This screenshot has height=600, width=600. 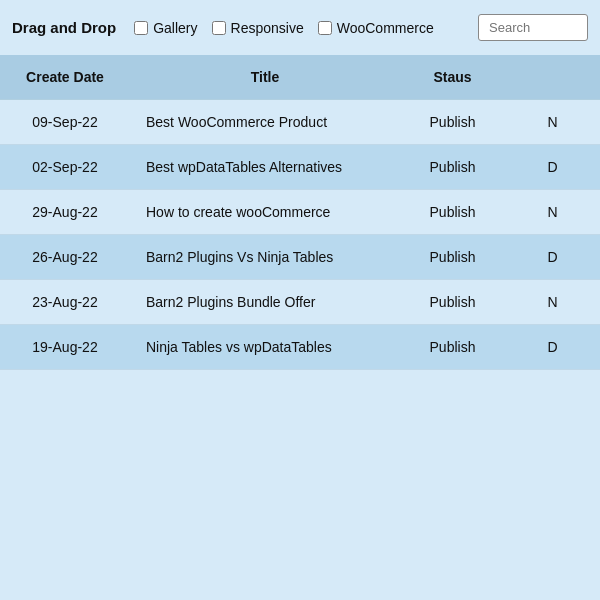 What do you see at coordinates (376, 28) in the screenshot?
I see `filter-woocommerce: WooCommerce` at bounding box center [376, 28].